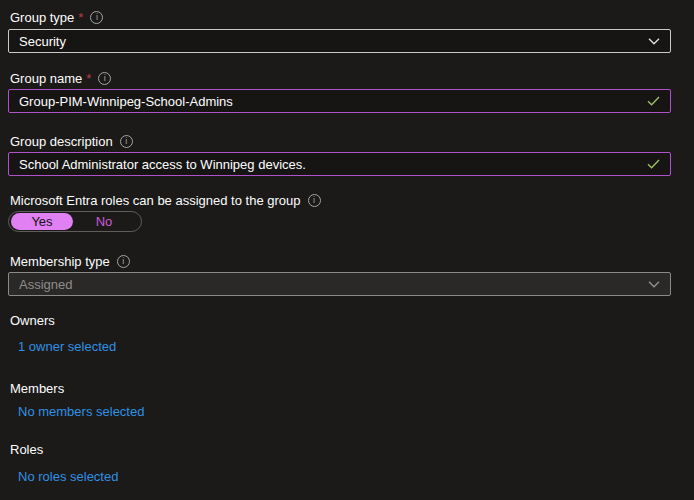  What do you see at coordinates (340, 450) in the screenshot?
I see `roles-label: Roles` at bounding box center [340, 450].